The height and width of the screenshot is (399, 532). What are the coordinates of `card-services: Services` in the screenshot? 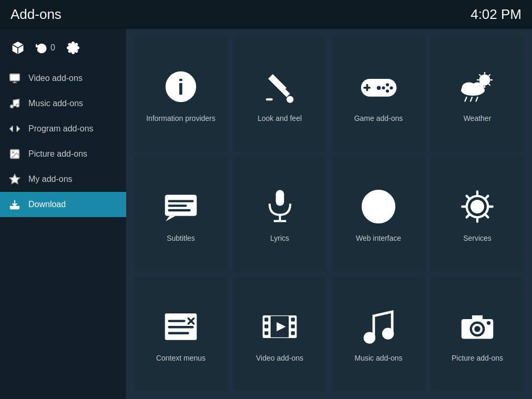 It's located at (477, 214).